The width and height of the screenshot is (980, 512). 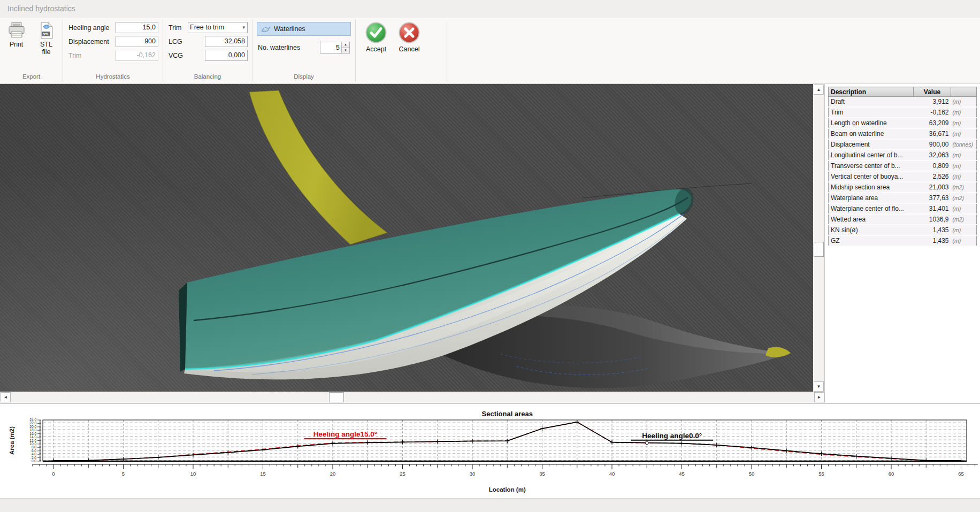 I want to click on table-cell-desc: Wetted area, so click(x=871, y=219).